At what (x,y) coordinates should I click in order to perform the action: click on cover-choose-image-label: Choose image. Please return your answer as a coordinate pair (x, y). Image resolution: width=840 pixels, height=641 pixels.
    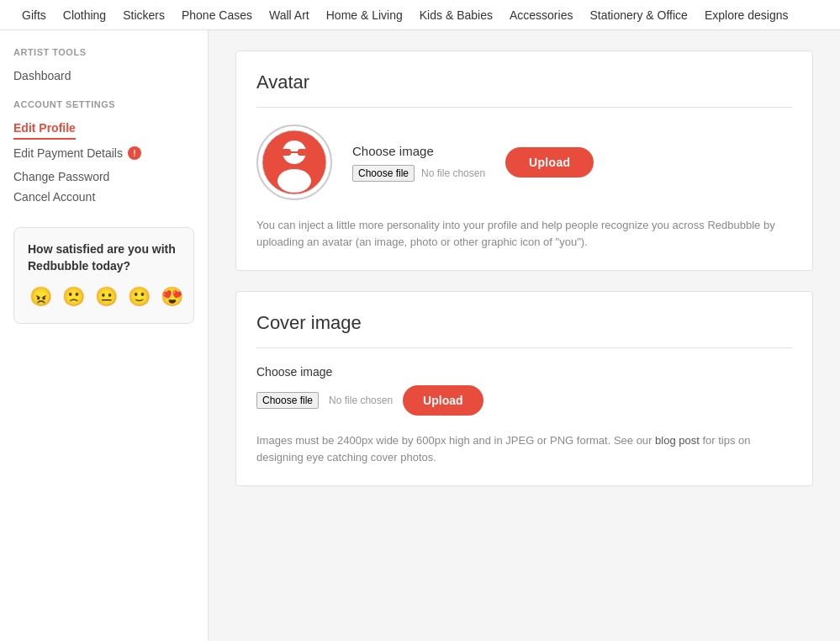
    Looking at the image, I should click on (525, 372).